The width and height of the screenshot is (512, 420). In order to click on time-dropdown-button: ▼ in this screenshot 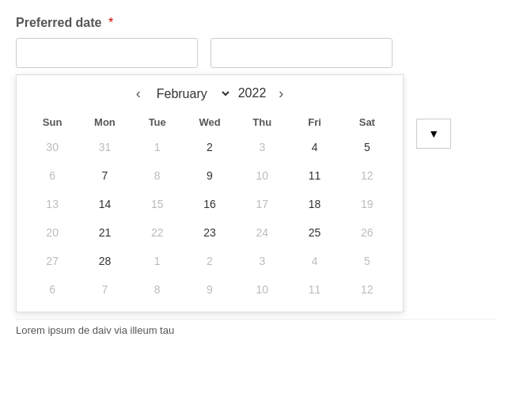, I will do `click(434, 134)`.